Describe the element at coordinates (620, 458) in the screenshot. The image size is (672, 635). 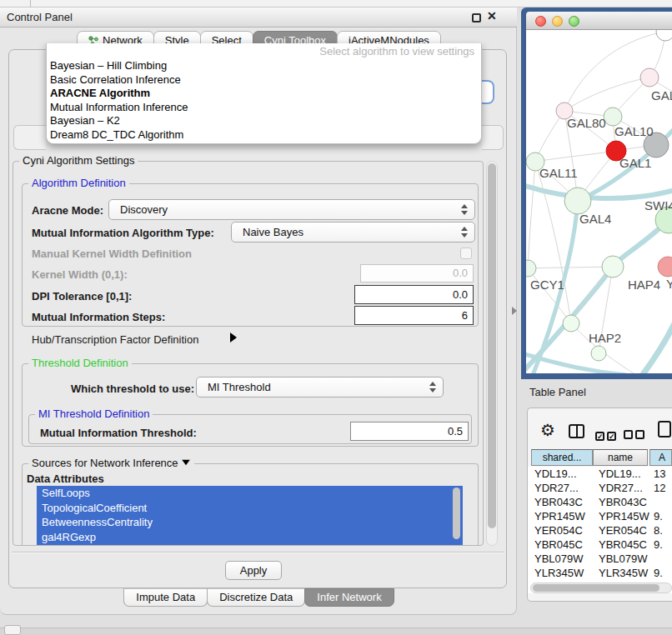
I see `column-header-name: name` at that location.